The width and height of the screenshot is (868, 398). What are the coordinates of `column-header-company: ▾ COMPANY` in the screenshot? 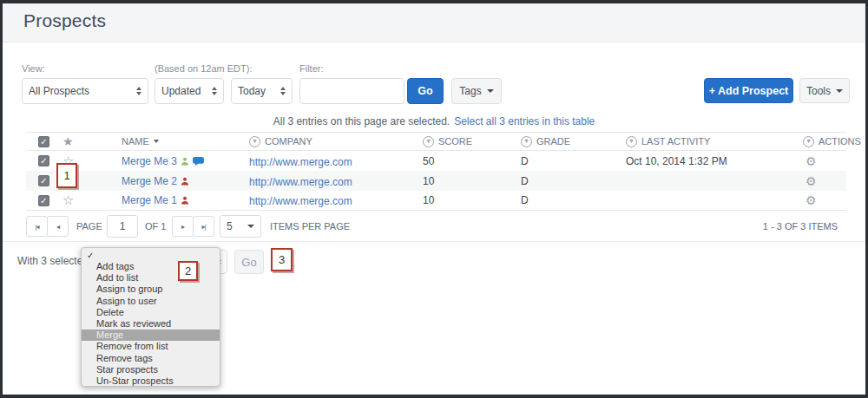 It's located at (336, 142).